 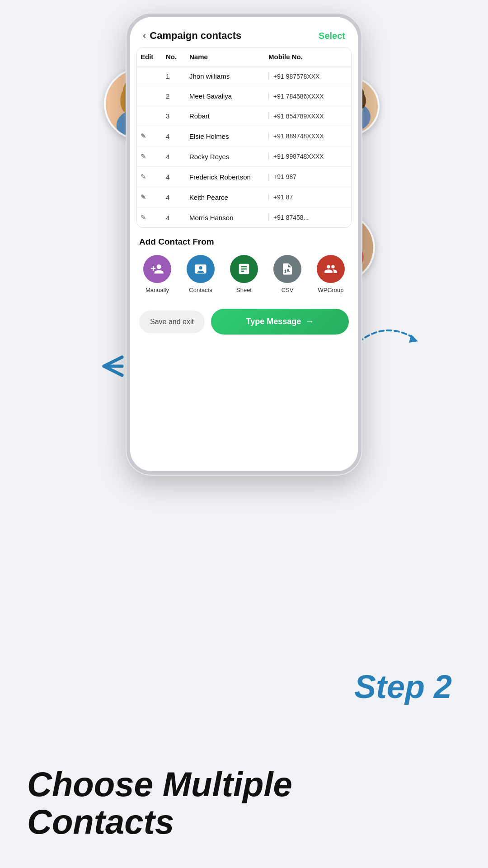 What do you see at coordinates (244, 822) in the screenshot?
I see `headline-line2: Contacts` at bounding box center [244, 822].